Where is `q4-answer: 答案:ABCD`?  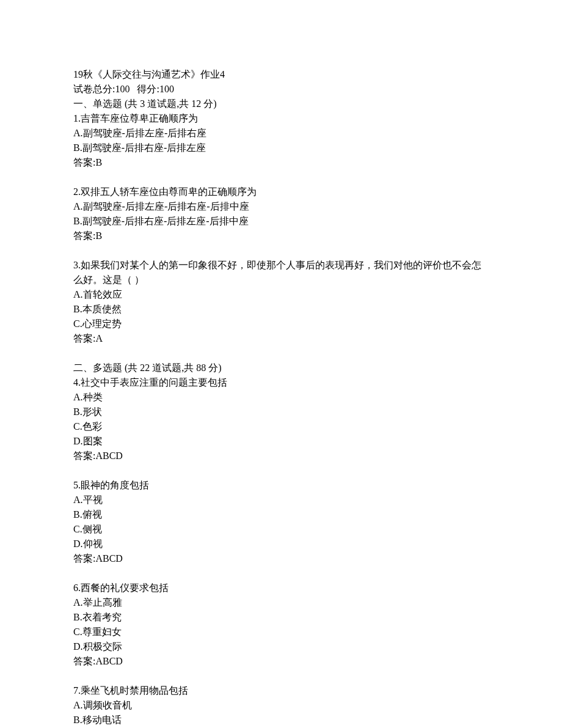
q4-answer: 答案:ABCD is located at coordinates (281, 456).